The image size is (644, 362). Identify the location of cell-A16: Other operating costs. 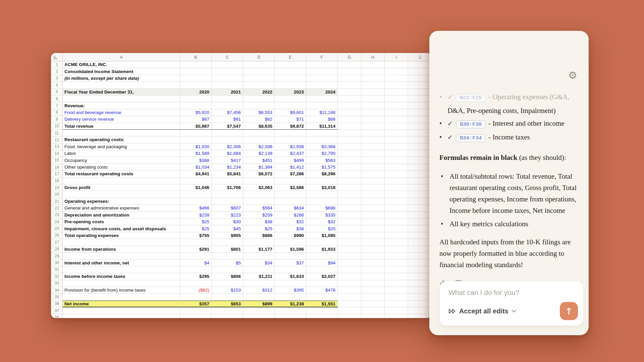
(121, 167).